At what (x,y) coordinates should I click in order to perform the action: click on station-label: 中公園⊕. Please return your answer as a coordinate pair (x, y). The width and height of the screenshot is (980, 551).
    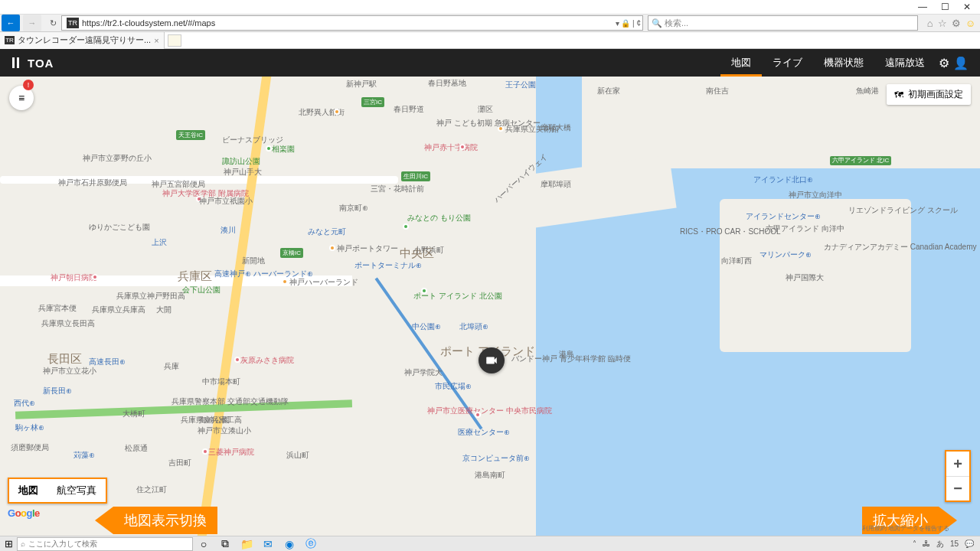
    Looking at the image, I should click on (426, 327).